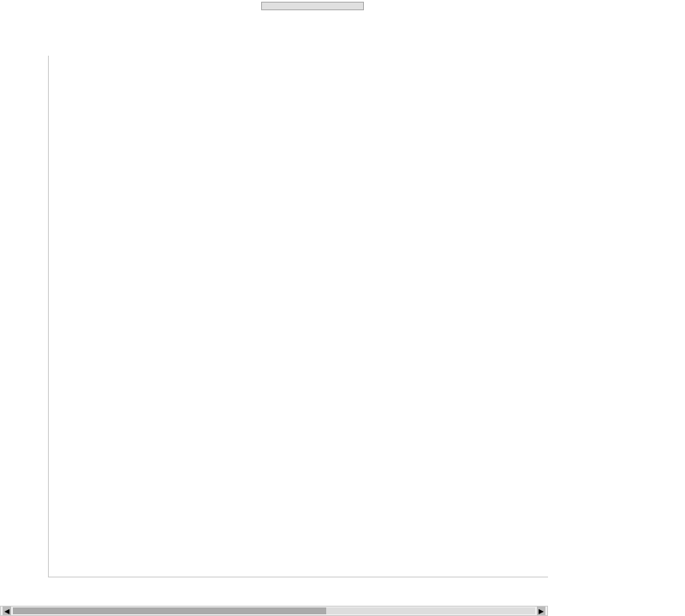 Image resolution: width=685 pixels, height=616 pixels. I want to click on scroll-track, so click(274, 611).